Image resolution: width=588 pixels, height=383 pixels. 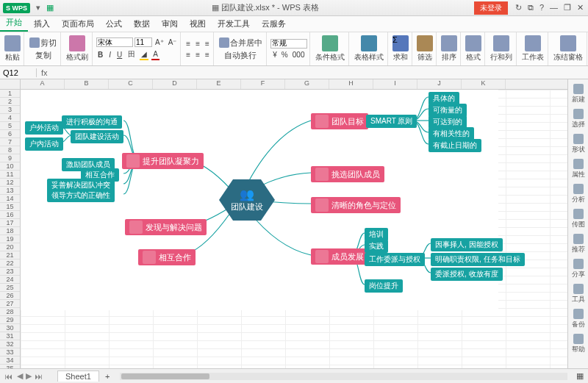 I want to click on menu-tab-8: 云服务, so click(x=273, y=24).